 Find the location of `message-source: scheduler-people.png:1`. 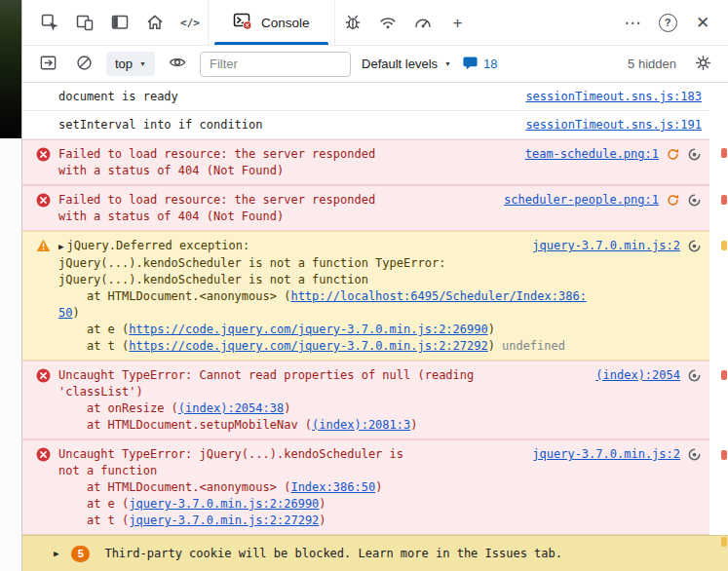

message-source: scheduler-people.png:1 is located at coordinates (602, 201).